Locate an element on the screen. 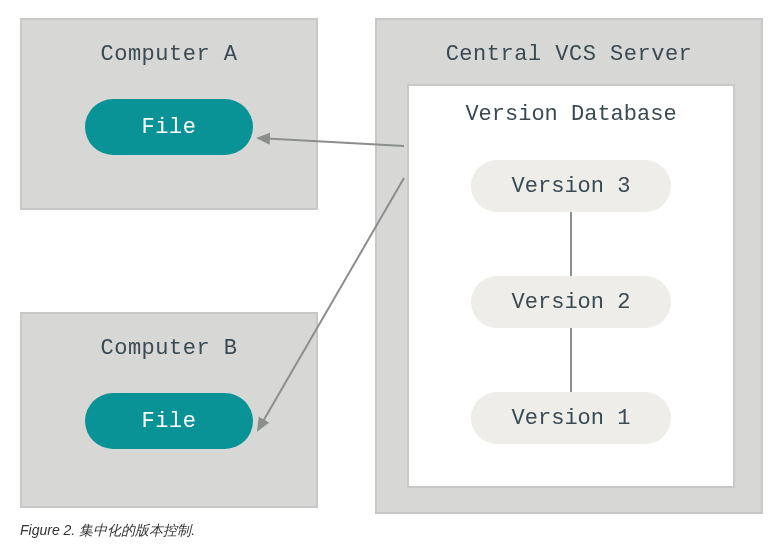 This screenshot has width=783, height=551. computer-b-title: Computer B is located at coordinates (169, 344).